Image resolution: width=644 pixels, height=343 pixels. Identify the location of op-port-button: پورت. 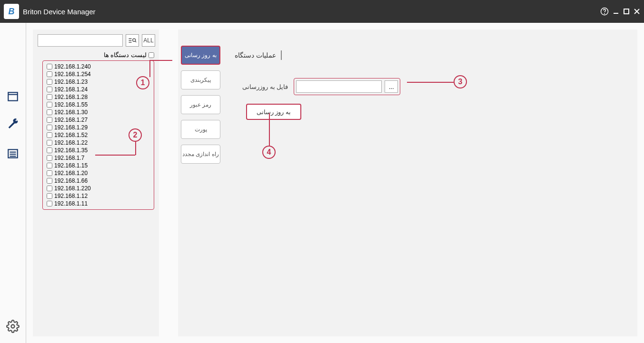
(201, 129).